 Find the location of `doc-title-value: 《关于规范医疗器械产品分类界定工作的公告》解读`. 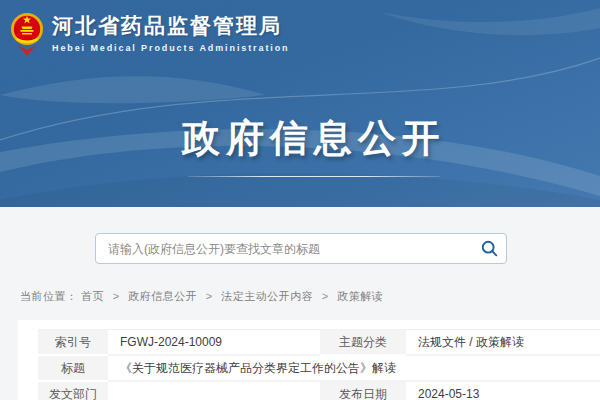

doc-title-value: 《关于规范医疗器械产品分类界定工作的公告》解读 is located at coordinates (354, 369).